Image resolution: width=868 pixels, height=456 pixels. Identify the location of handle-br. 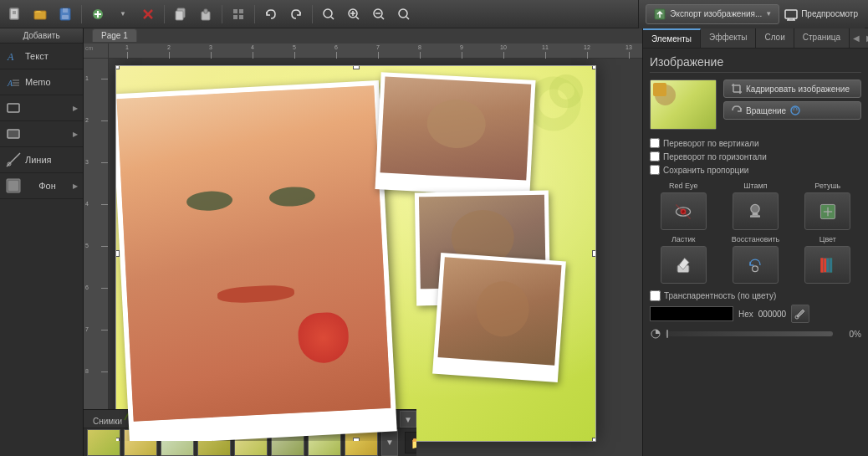
(594, 440).